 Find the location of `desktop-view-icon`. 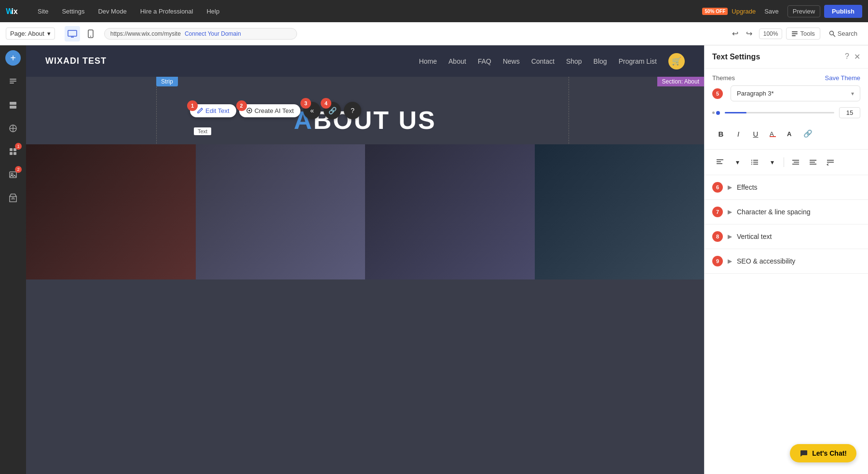

desktop-view-icon is located at coordinates (72, 34).